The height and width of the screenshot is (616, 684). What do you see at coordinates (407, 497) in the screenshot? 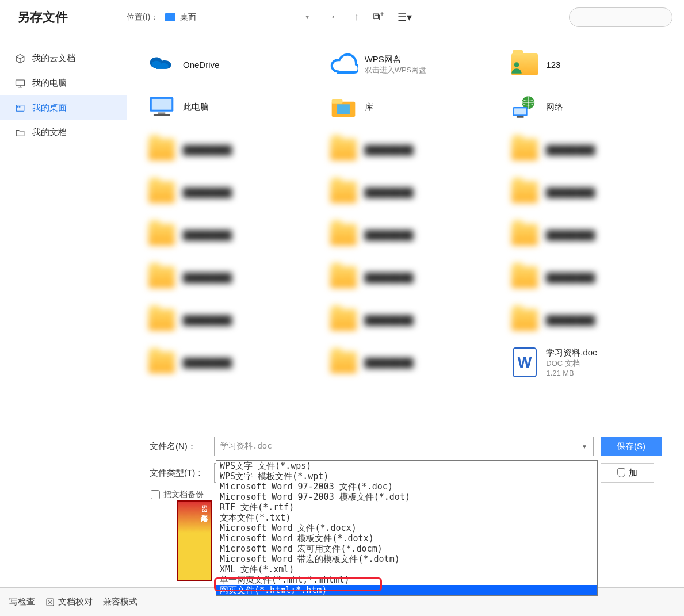
I see `filetype-option: Microsoft Word 97-2003 模板文件(*.dot)` at bounding box center [407, 497].